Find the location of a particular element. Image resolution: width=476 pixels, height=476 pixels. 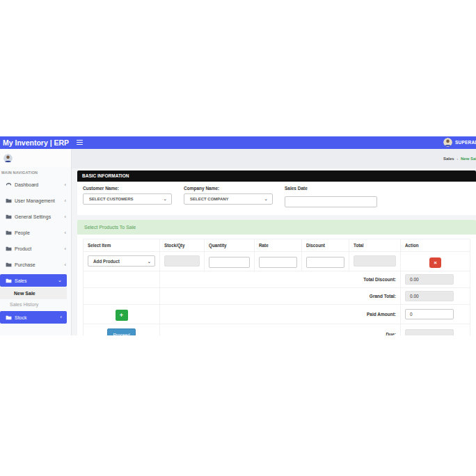

select-products-header: Select Products To Sale is located at coordinates (277, 227).